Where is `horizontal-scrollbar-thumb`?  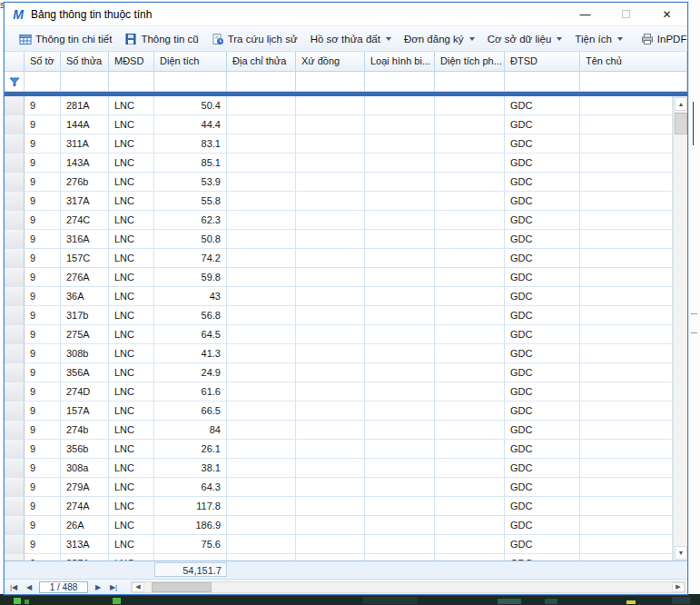
horizontal-scrollbar-thumb is located at coordinates (182, 587).